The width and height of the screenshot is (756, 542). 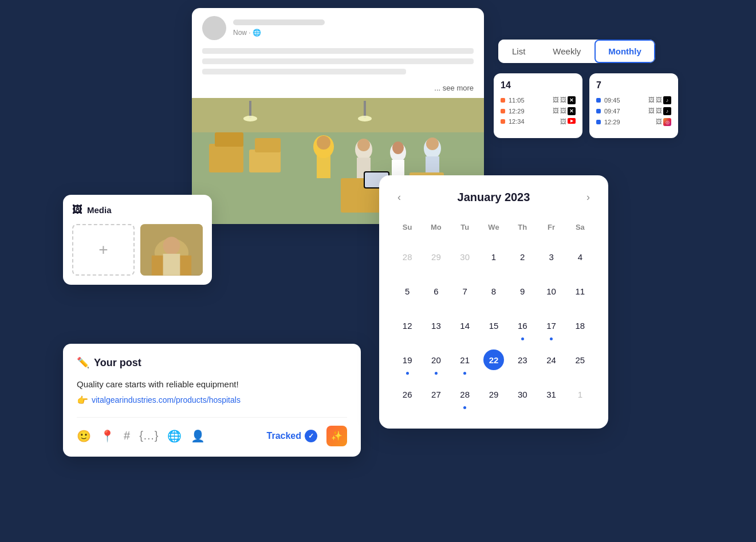 What do you see at coordinates (538, 121) in the screenshot?
I see `schedule-entry-3: 12:34 🖼 ▶` at bounding box center [538, 121].